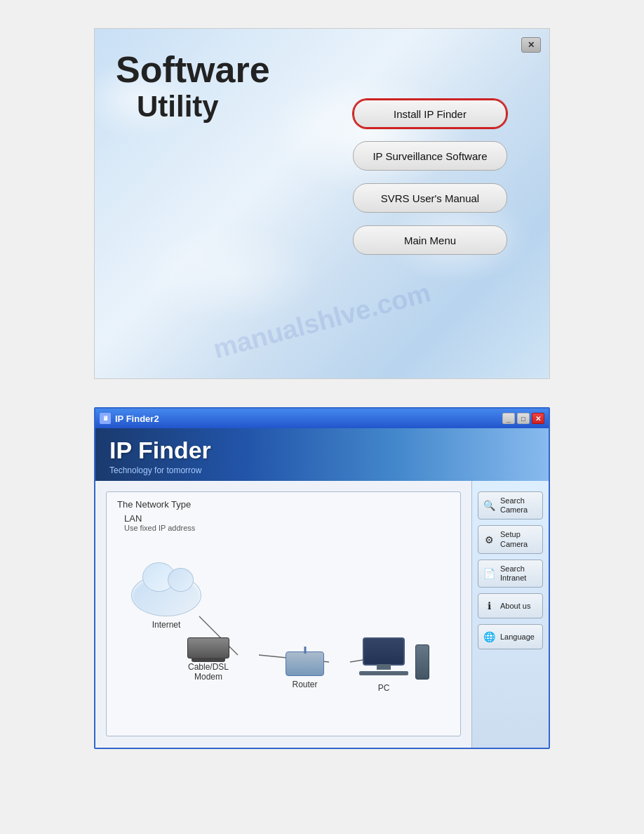 The height and width of the screenshot is (834, 644). What do you see at coordinates (511, 505) in the screenshot?
I see `search-camera-button: 🔍Search Camera` at bounding box center [511, 505].